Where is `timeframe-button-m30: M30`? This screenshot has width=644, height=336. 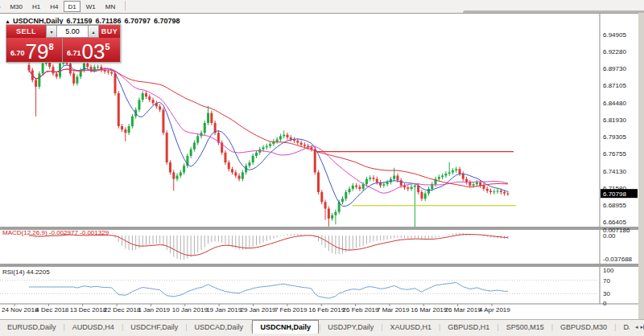
timeframe-button-m30: M30 is located at coordinates (16, 6).